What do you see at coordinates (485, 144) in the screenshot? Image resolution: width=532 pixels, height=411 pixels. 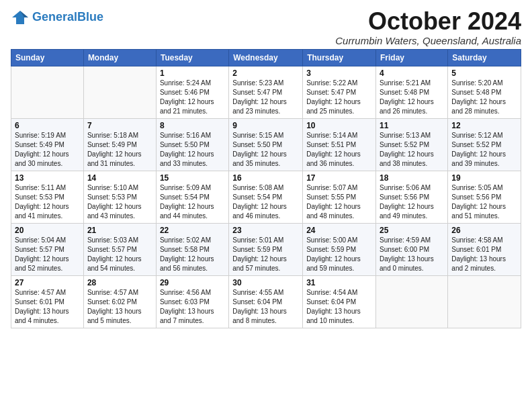 I see `day-cell: 12Sunrise: 5:12 AM Sunset: 5:52 PM Dayli…` at bounding box center [485, 144].